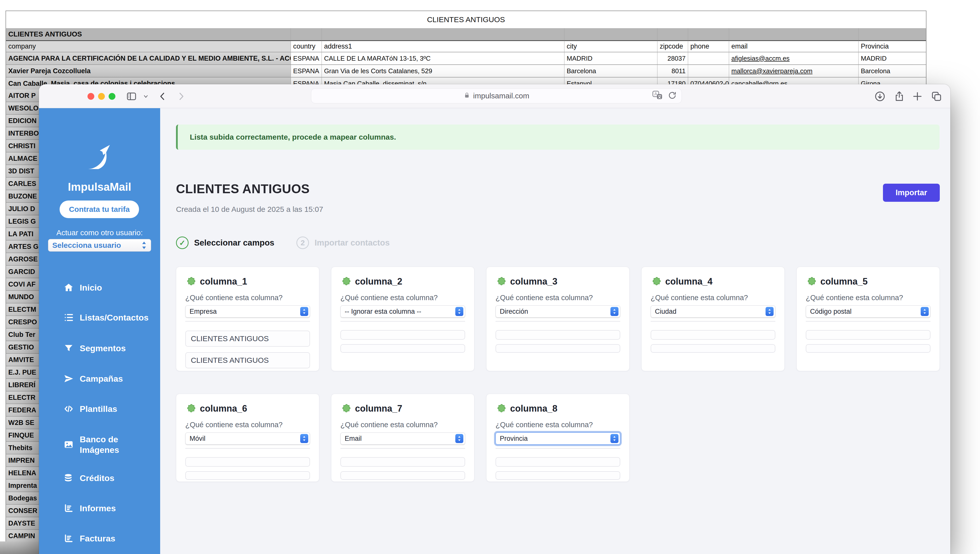  I want to click on col-header: Provincia, so click(892, 46).